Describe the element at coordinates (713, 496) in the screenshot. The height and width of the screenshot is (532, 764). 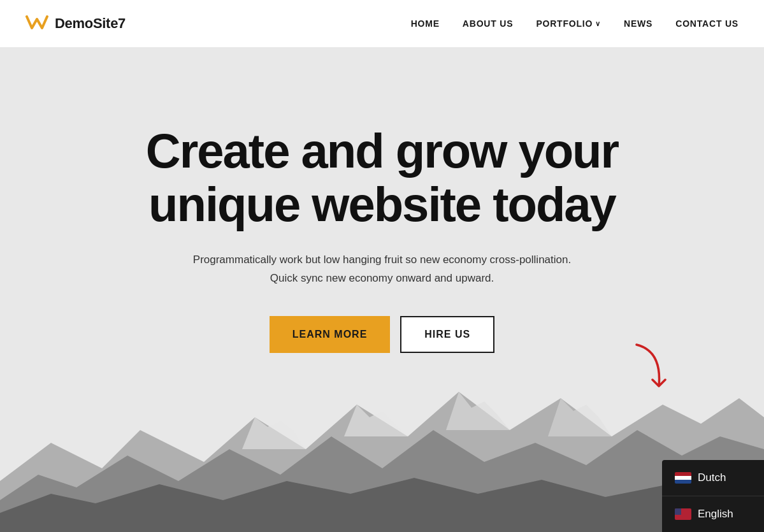
I see `language-dropdown: Dutch English` at that location.